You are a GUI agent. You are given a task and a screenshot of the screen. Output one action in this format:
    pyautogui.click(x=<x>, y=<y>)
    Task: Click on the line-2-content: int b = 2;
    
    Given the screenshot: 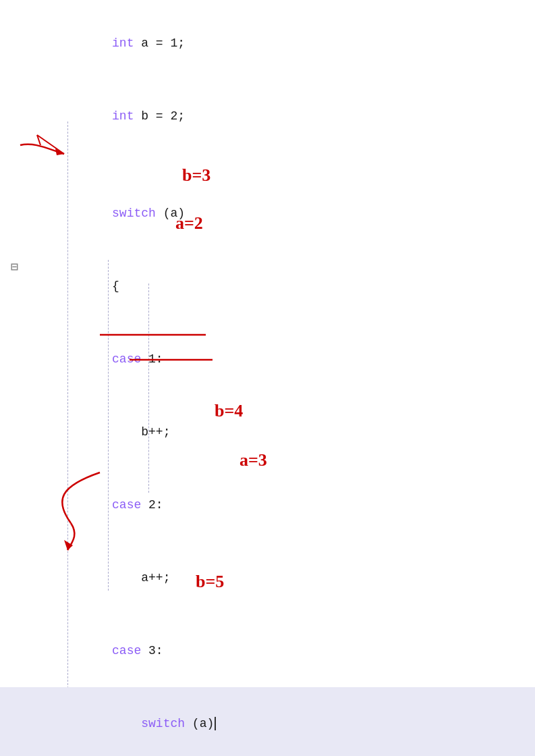 What is the action you would take?
    pyautogui.click(x=286, y=116)
    